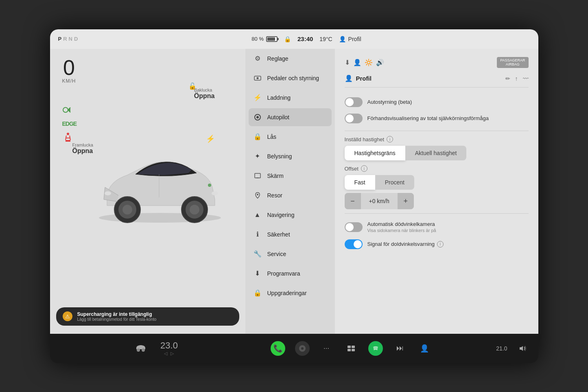  Describe the element at coordinates (258, 78) in the screenshot. I see `pedaler-icon` at that location.